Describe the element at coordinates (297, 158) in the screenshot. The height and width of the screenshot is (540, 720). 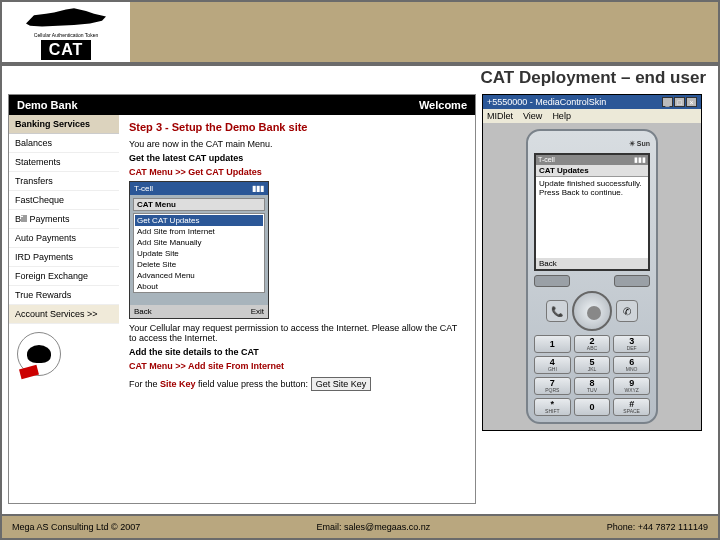
I see `instruction-heading: Get the latest CAT updates` at that location.